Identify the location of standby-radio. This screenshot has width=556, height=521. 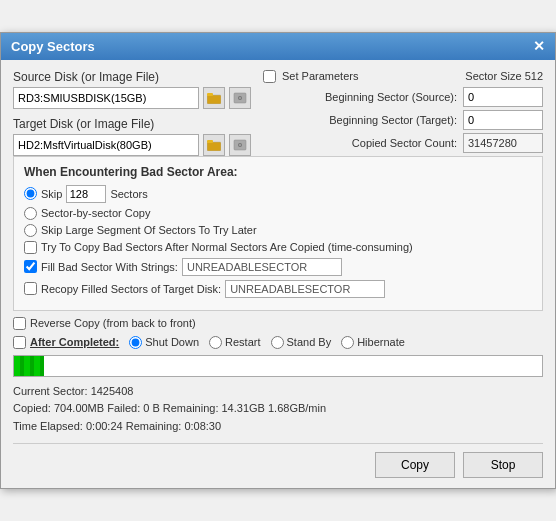
(278, 342).